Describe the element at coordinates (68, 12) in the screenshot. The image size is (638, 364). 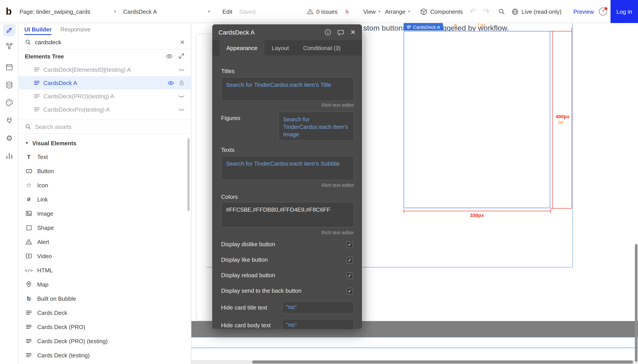
I see `page-selector-dropdown: Page: tinder_swiping_cards▾` at that location.